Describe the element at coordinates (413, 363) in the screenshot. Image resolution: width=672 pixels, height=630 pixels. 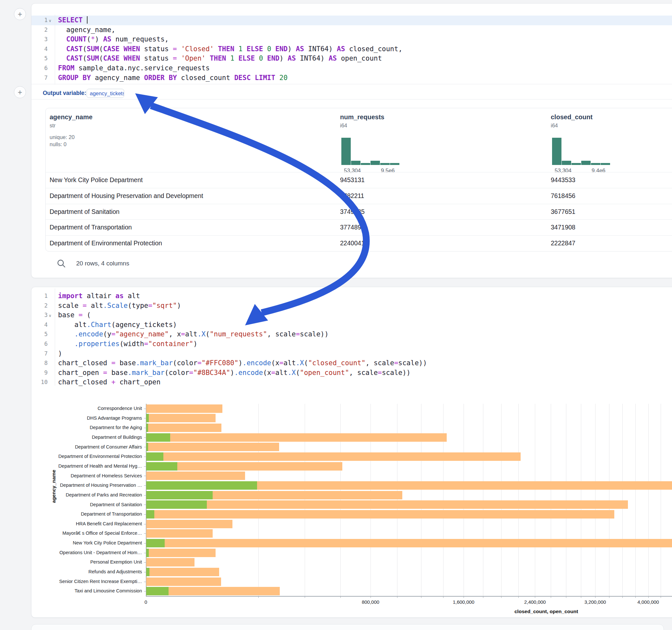
I see `code-token: scale))` at that location.